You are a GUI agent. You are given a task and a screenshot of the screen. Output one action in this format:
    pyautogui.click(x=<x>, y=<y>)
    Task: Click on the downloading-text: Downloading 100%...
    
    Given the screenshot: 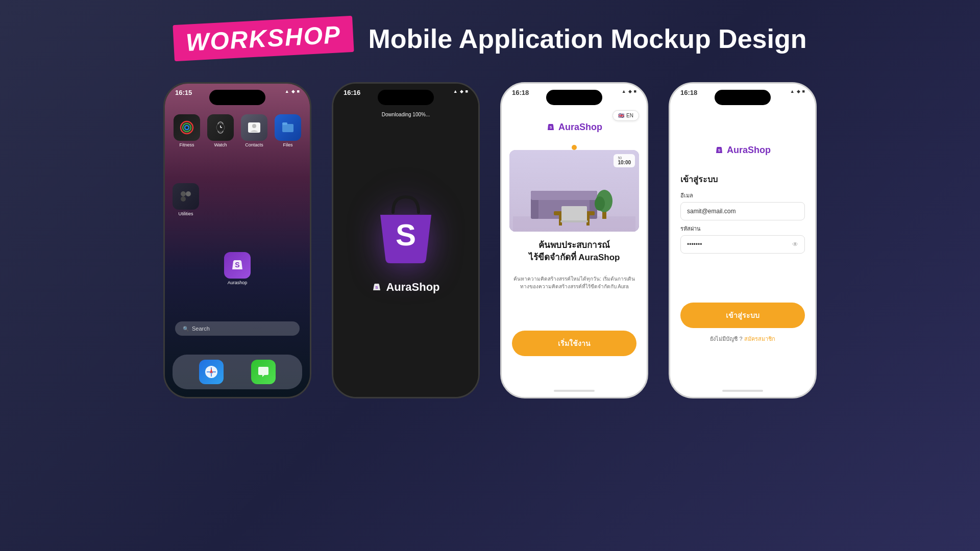 What is the action you would take?
    pyautogui.click(x=406, y=114)
    